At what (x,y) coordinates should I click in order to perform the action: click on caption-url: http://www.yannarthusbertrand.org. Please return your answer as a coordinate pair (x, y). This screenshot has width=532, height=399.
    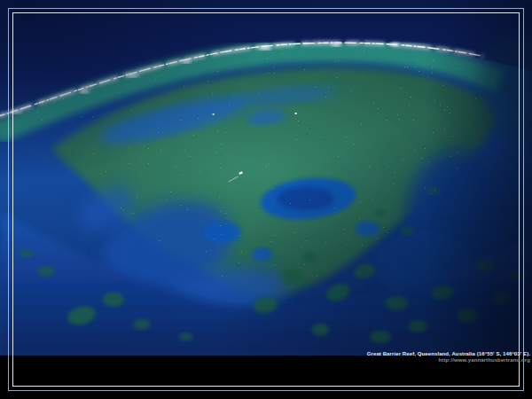
    Looking at the image, I should click on (449, 360).